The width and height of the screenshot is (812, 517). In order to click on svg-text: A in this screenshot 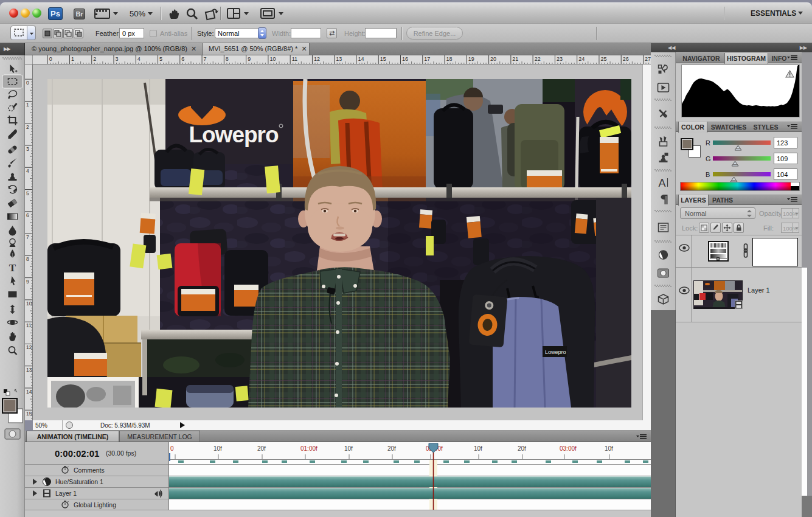, I will do `click(662, 183)`.